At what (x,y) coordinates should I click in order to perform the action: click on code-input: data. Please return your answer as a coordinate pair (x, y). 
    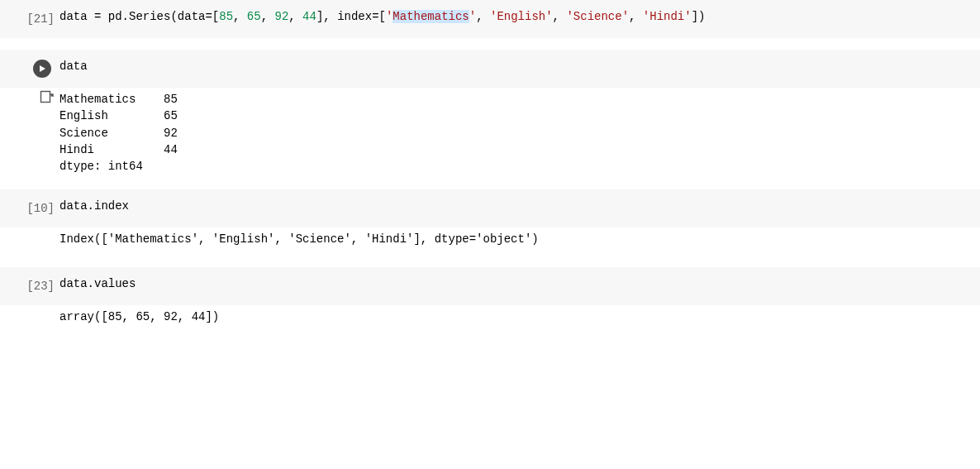
    Looking at the image, I should click on (520, 66).